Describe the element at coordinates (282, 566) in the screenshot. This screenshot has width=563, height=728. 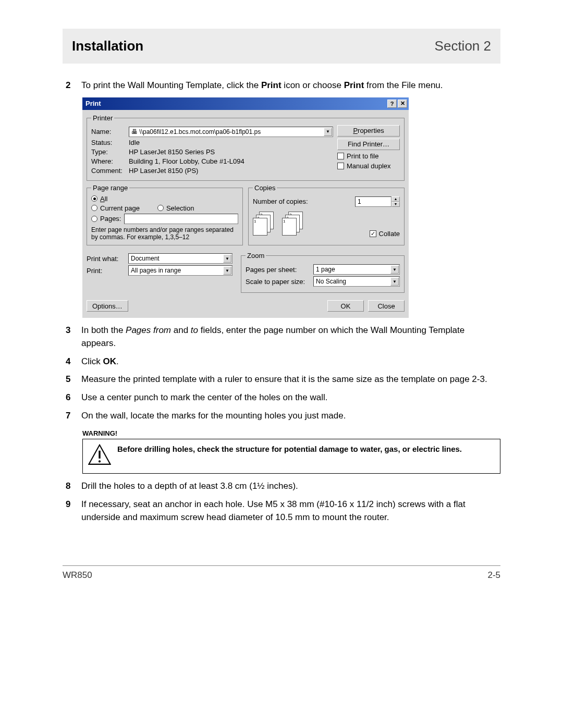
I see `footer-rule` at that location.